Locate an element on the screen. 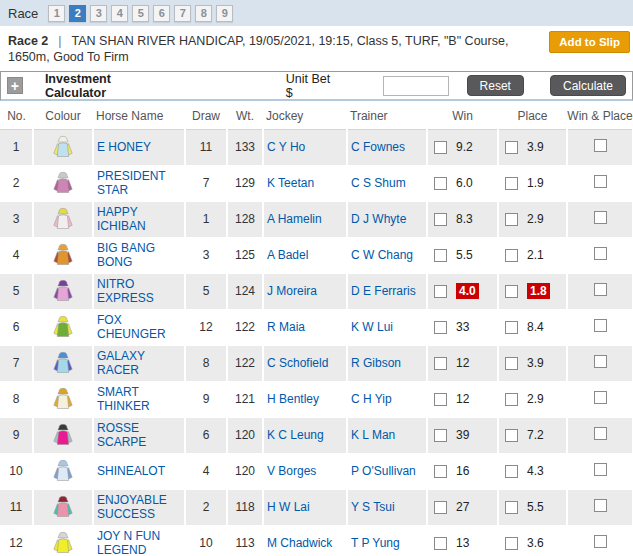  race-tab-2: 2 is located at coordinates (78, 14).